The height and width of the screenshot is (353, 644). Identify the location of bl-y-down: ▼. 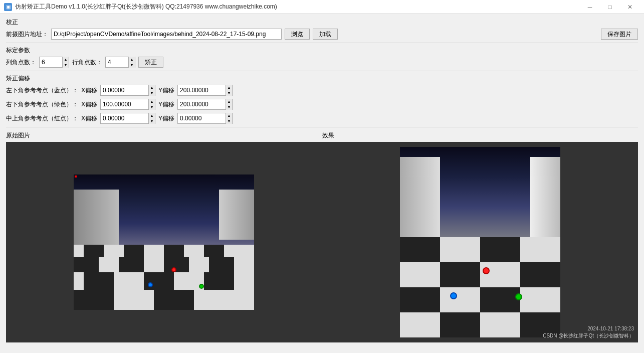
(229, 93).